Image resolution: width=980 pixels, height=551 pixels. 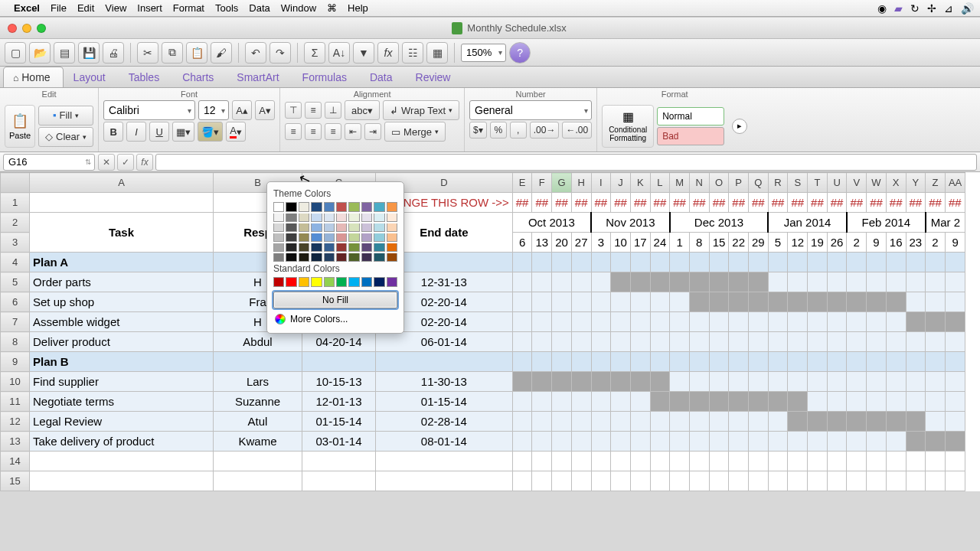 I want to click on menu-script: ⌘, so click(x=332, y=8).